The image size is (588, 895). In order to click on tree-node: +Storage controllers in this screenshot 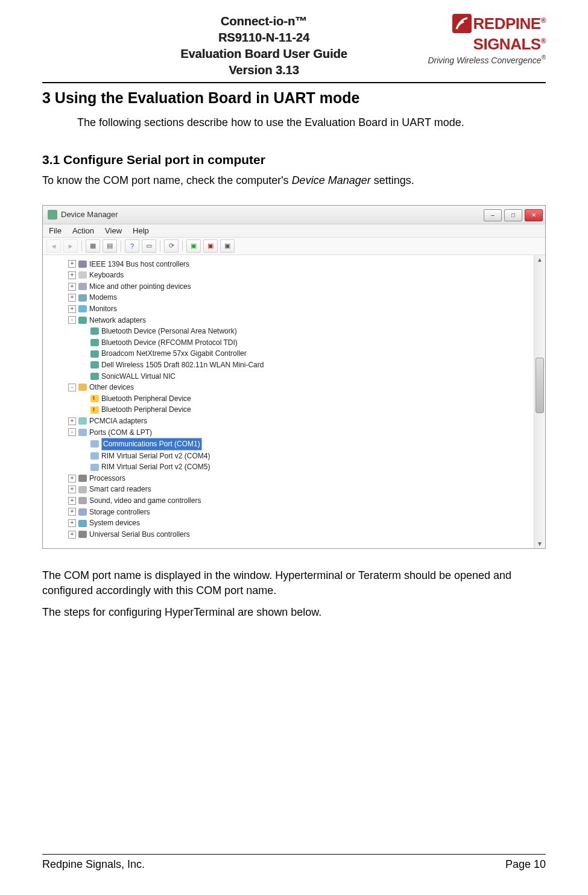, I will do `click(288, 513)`.